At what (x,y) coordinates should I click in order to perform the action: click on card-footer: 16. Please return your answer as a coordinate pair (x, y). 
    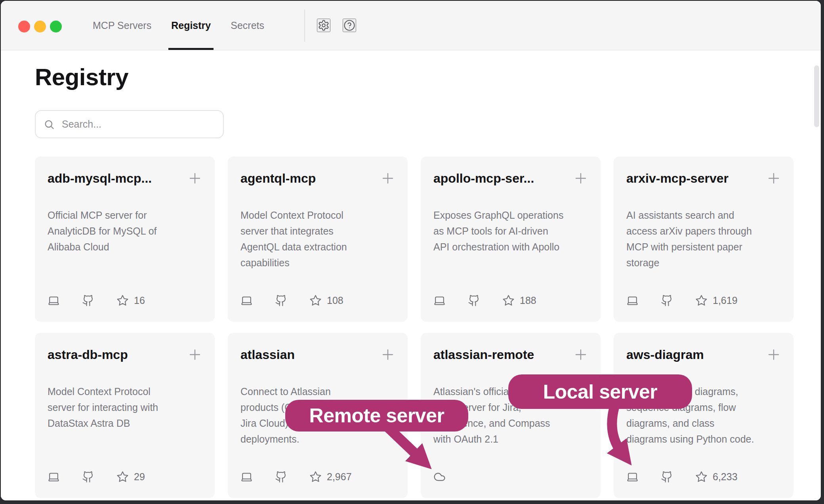
    Looking at the image, I should click on (125, 300).